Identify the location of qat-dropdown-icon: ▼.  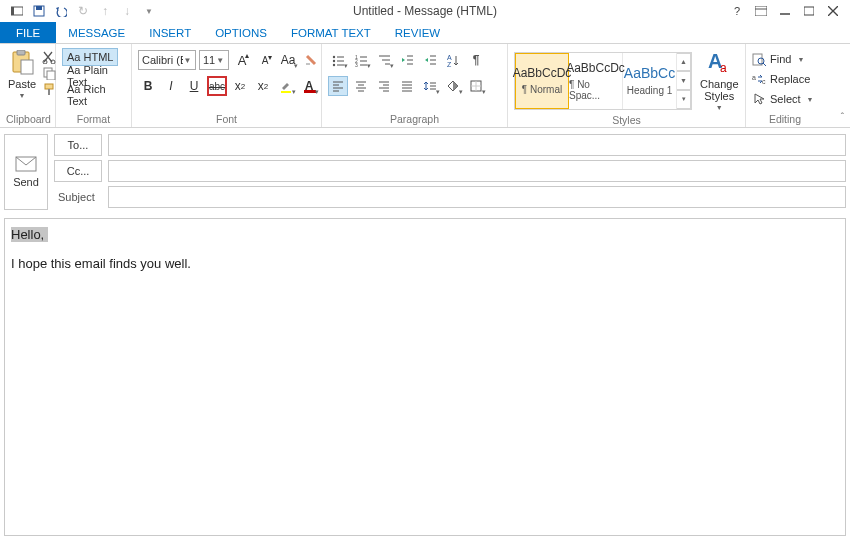
(149, 11).